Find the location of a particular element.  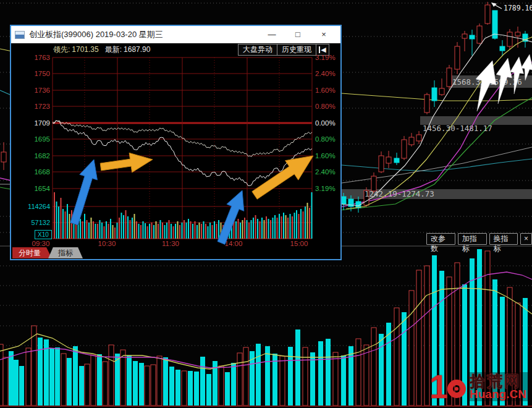

latest-value: 1687.90 is located at coordinates (137, 49).